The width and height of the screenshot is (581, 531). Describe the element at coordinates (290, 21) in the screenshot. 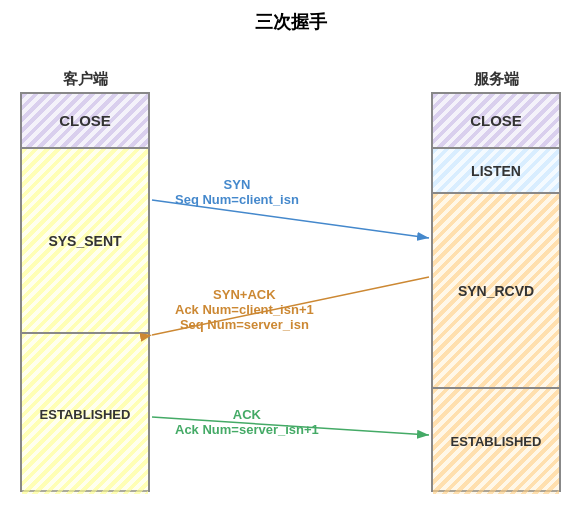

I see `page-title: 三次握手` at that location.